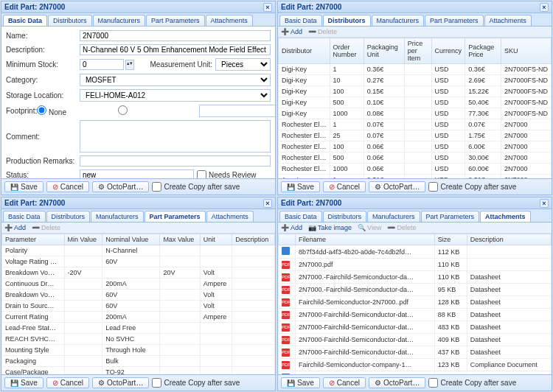  I want to click on table-row: PDF2N7000-Fairchild-Semiconductor-dat…43…, so click(415, 352).